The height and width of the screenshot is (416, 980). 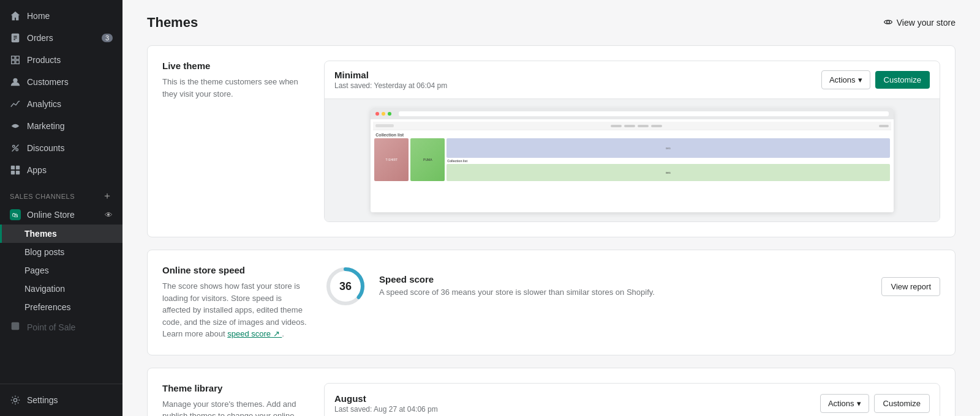 I want to click on theme-library-row: Theme library Manage your store's themes…, so click(x=551, y=393).